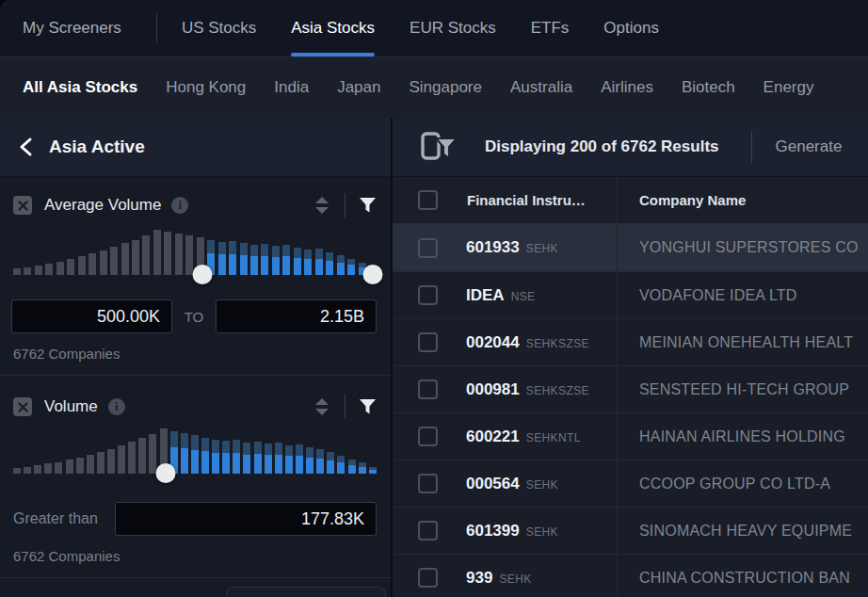 Image resolution: width=868 pixels, height=597 pixels. I want to click on nav-tab-etfs: ETFs, so click(550, 28).